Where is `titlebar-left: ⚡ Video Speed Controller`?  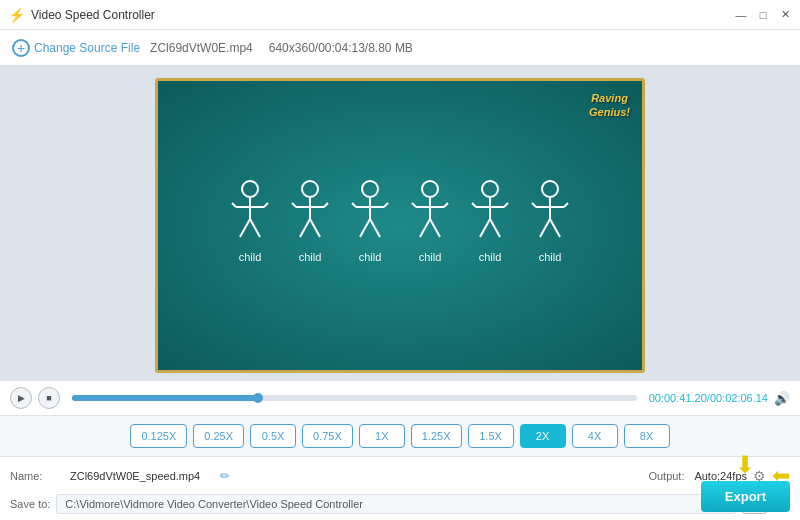
titlebar-left: ⚡ Video Speed Controller is located at coordinates (82, 15).